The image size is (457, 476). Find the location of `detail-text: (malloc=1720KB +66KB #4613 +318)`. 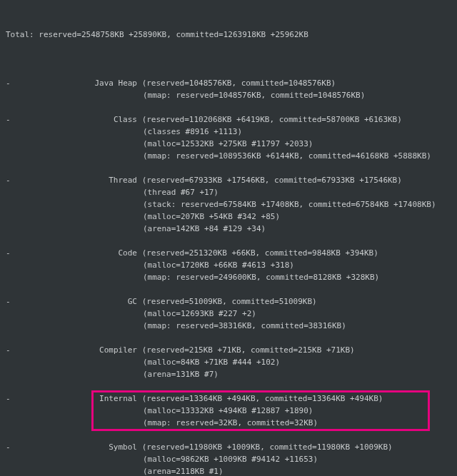

detail-text: (malloc=1720KB +66KB #4613 +318) is located at coordinates (219, 265).